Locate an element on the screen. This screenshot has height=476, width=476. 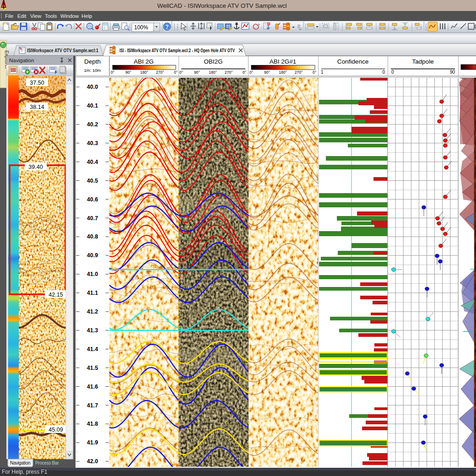
svg-text: 41.8 is located at coordinates (92, 424).